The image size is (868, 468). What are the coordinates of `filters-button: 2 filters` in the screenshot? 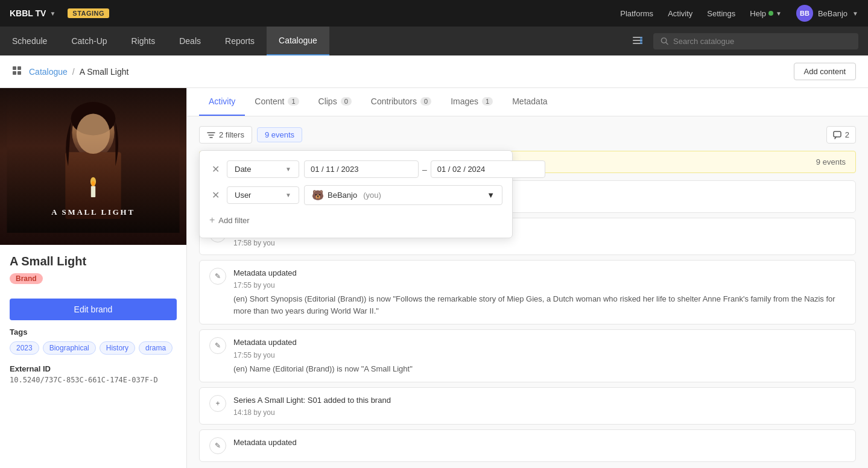 It's located at (226, 135).